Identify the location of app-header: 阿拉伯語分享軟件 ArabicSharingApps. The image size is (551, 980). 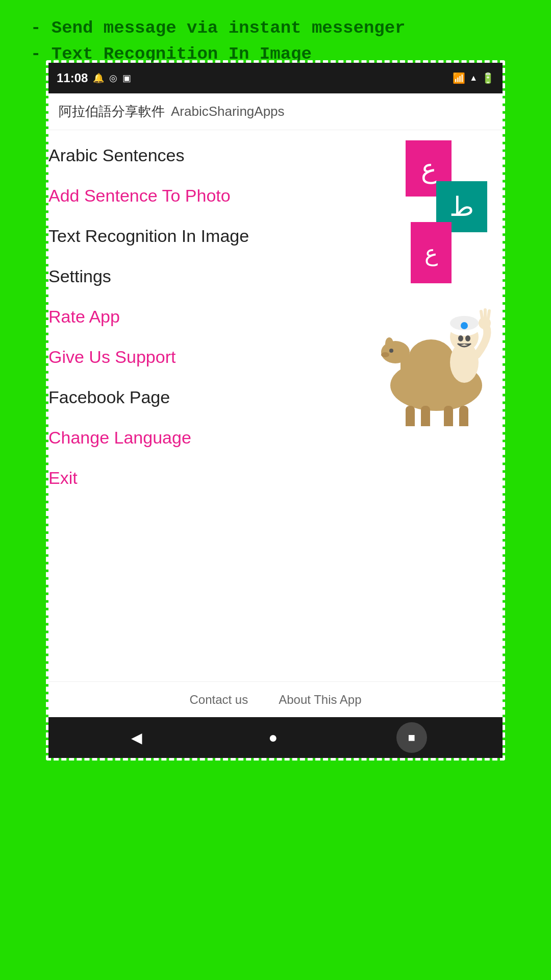
(276, 112).